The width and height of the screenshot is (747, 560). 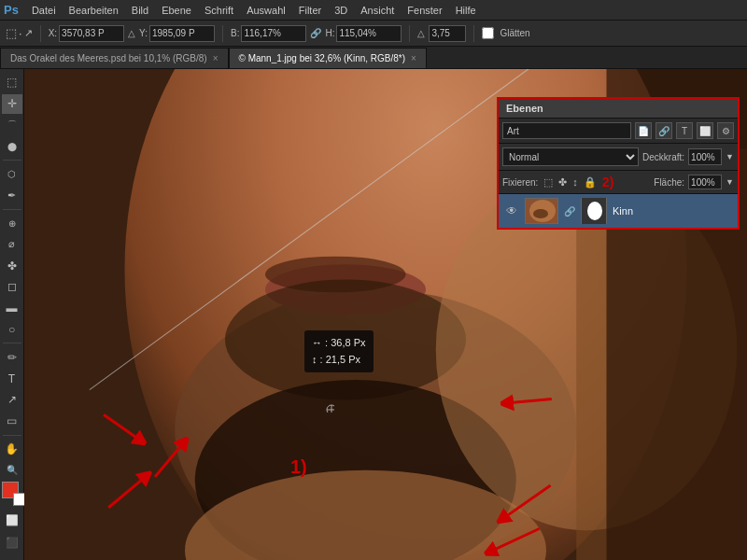 I want to click on select-icon: ⬚, so click(x=11, y=34).